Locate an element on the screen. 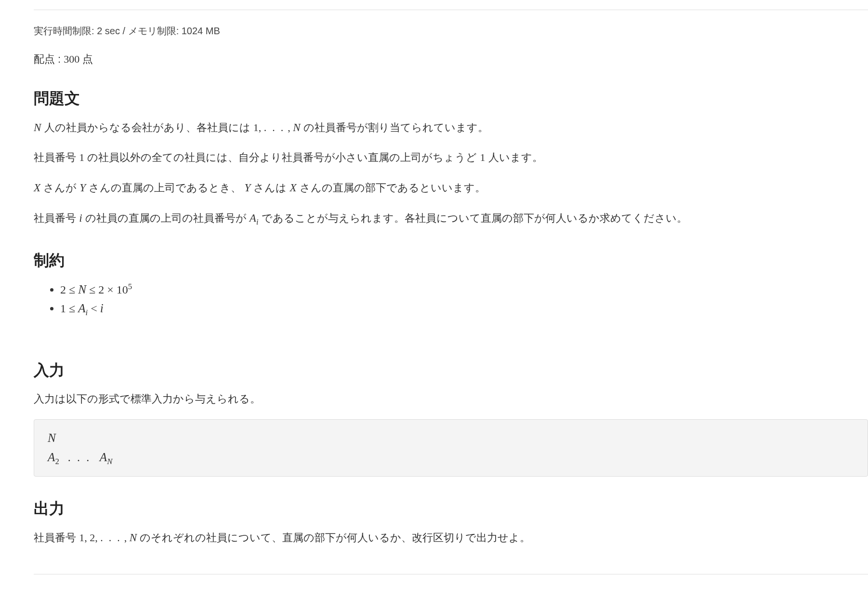  math-Y2: Y is located at coordinates (248, 187).